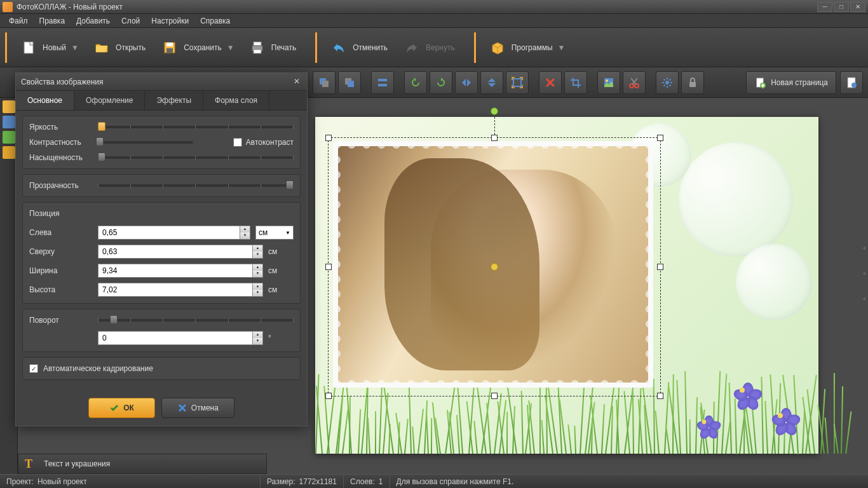 This screenshot has width=868, height=488. Describe the element at coordinates (8, 7) in the screenshot. I see `app-icon` at that location.